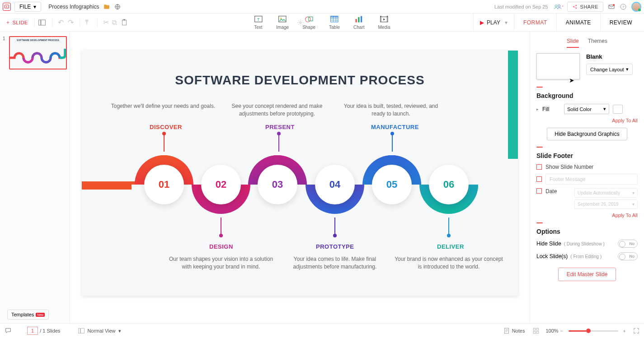  What do you see at coordinates (384, 19) in the screenshot?
I see `media-icon` at bounding box center [384, 19].